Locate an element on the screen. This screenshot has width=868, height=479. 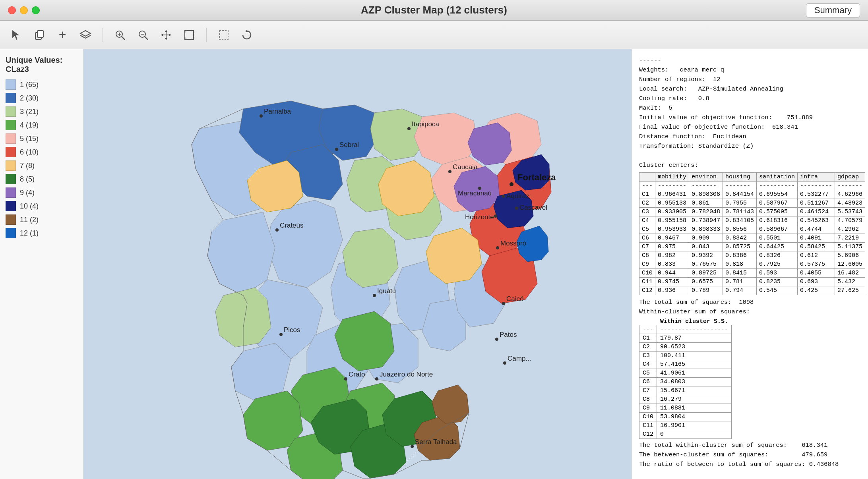
add-tool: + is located at coordinates (62, 35).